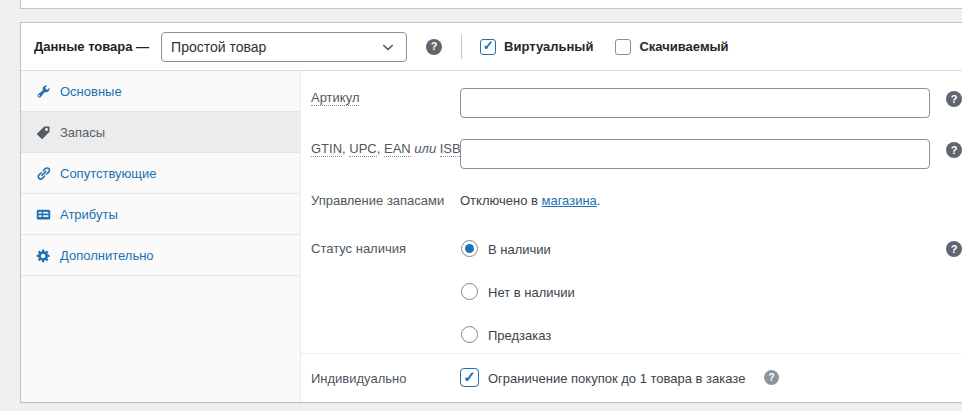 Image resolution: width=962 pixels, height=411 pixels. I want to click on radio-dot, so click(470, 248).